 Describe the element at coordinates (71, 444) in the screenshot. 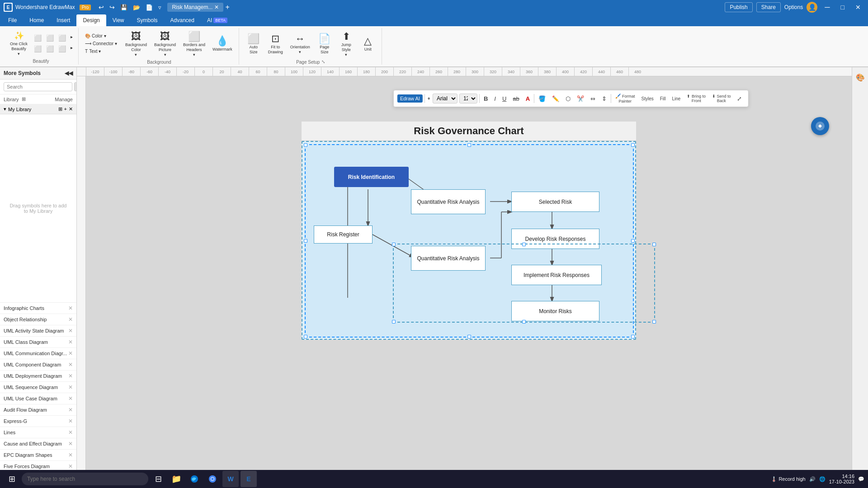

I see `cause-effect-close: ✕` at that location.